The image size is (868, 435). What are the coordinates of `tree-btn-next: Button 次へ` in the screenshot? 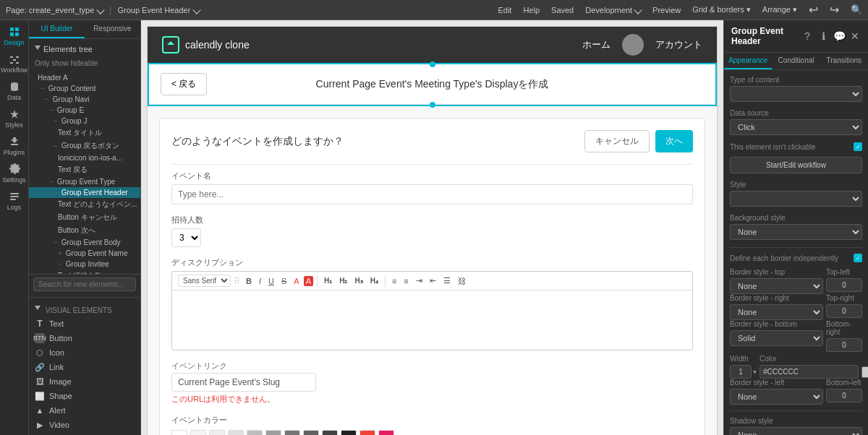 It's located at (85, 231).